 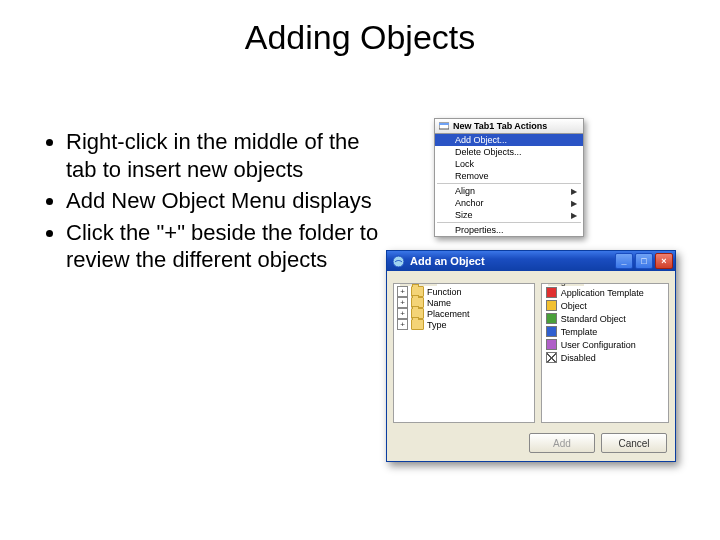 I want to click on context-menu-item-label: Align, so click(x=465, y=191).